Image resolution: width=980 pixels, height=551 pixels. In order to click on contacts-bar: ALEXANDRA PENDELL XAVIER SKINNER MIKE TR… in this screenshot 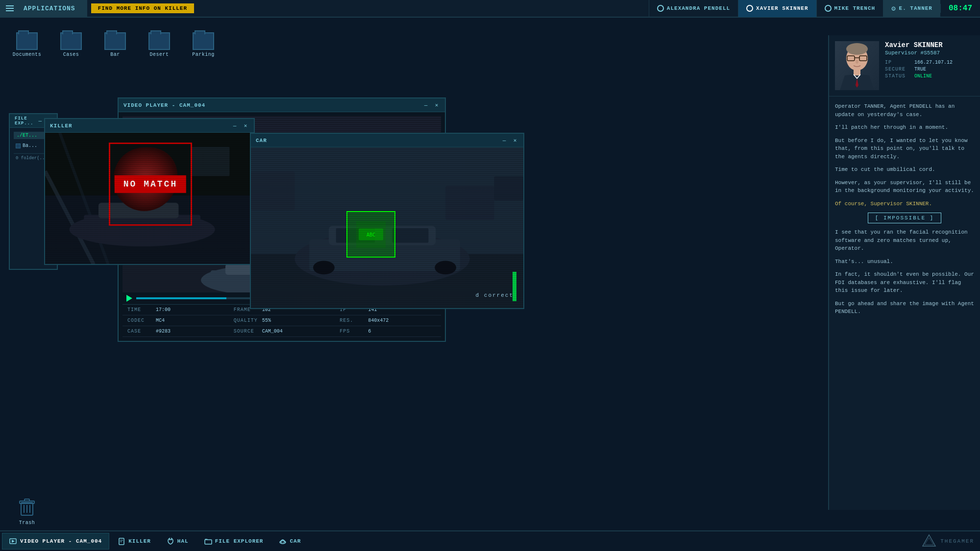, I will do `click(814, 9)`.